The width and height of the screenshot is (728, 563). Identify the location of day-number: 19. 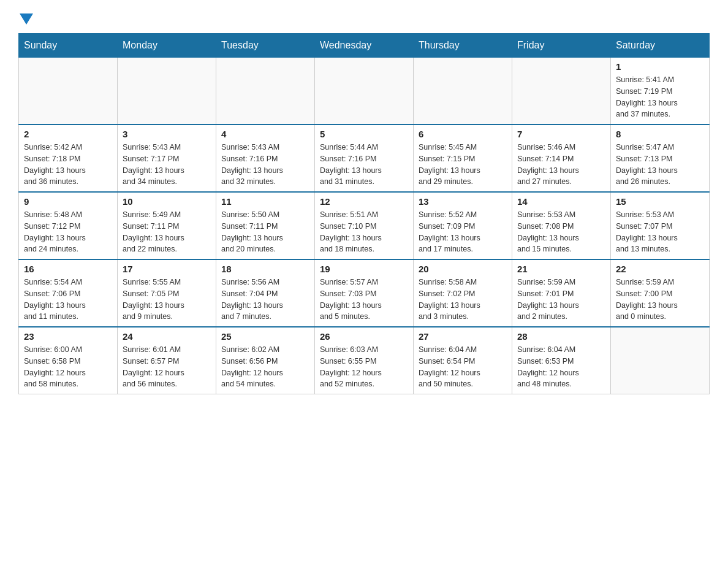
(364, 269).